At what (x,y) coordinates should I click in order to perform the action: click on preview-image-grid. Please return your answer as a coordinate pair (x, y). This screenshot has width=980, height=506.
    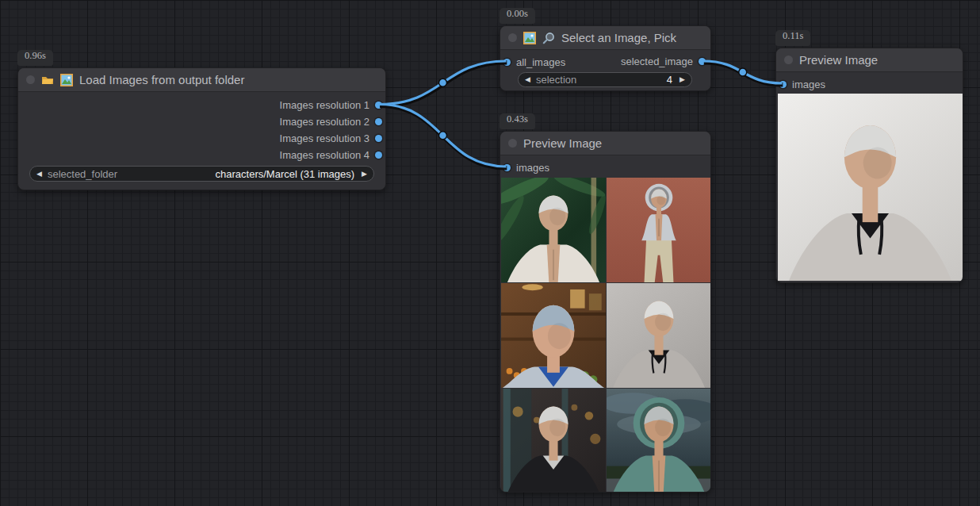
    Looking at the image, I should click on (606, 335).